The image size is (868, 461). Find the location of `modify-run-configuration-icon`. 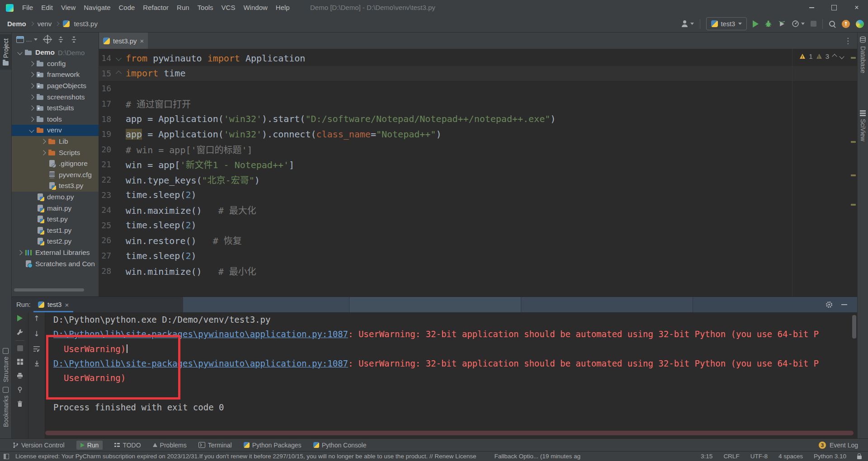

modify-run-configuration-icon is located at coordinates (20, 332).